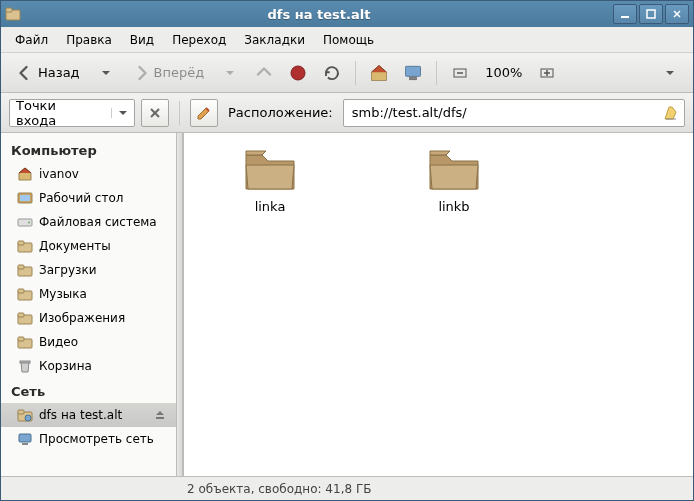 This screenshot has width=694, height=501. Describe the element at coordinates (88, 390) in the screenshot. I see `sidebar-header-network: Сеть` at that location.